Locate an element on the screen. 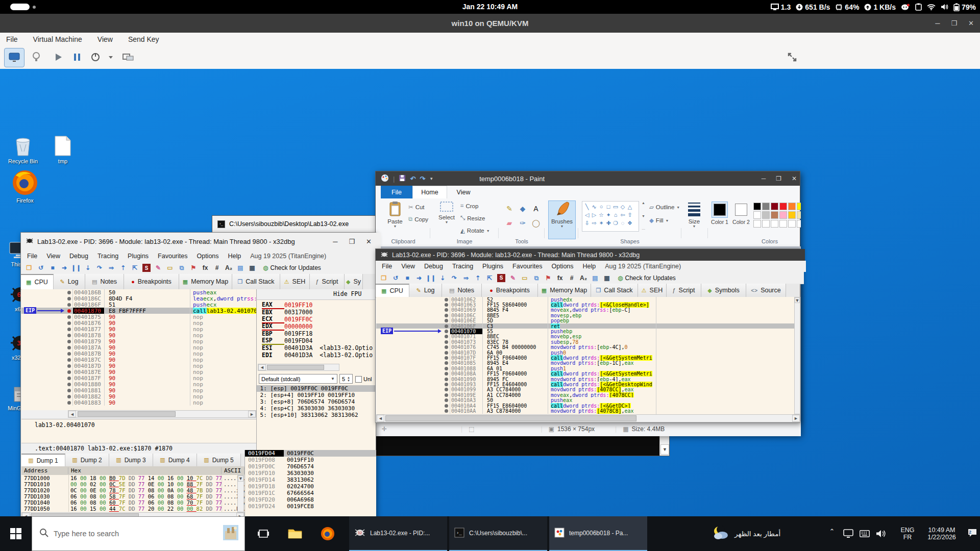 The width and height of the screenshot is (980, 551). dbg-tab-script: ƒScript is located at coordinates (327, 282).